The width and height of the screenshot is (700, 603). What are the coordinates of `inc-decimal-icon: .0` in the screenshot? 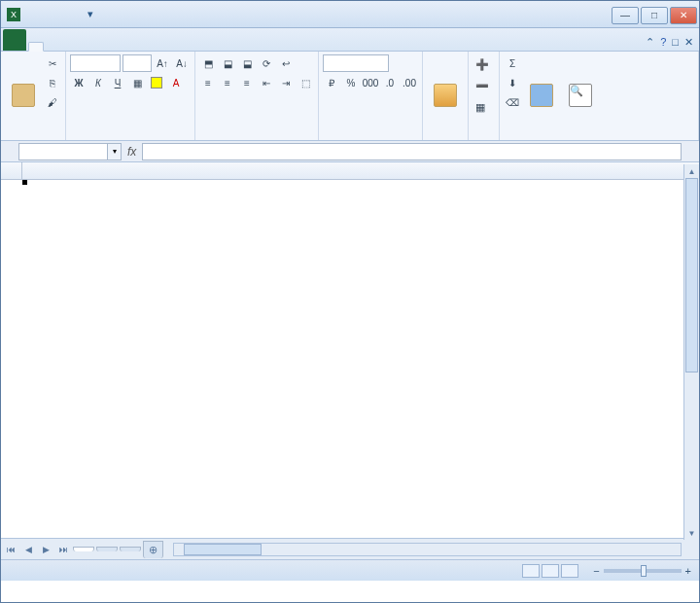 It's located at (390, 83).